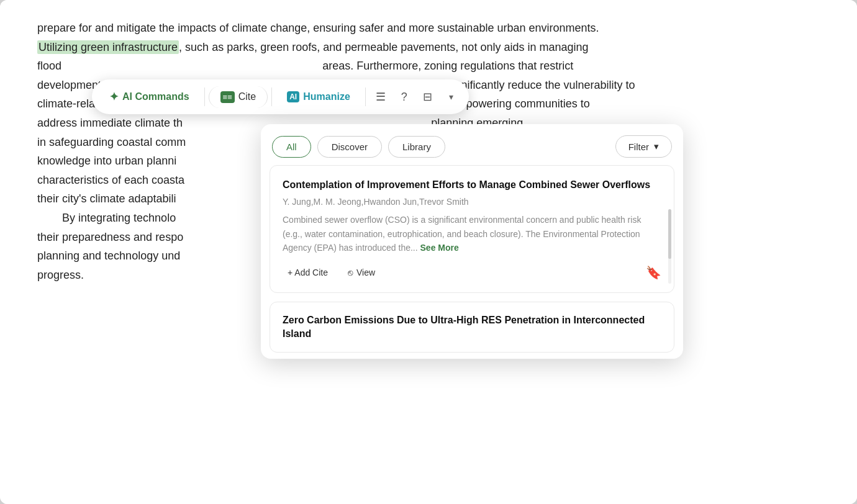 The width and height of the screenshot is (857, 504). What do you see at coordinates (643, 146) in the screenshot?
I see `filter-button: Filter ▾` at bounding box center [643, 146].